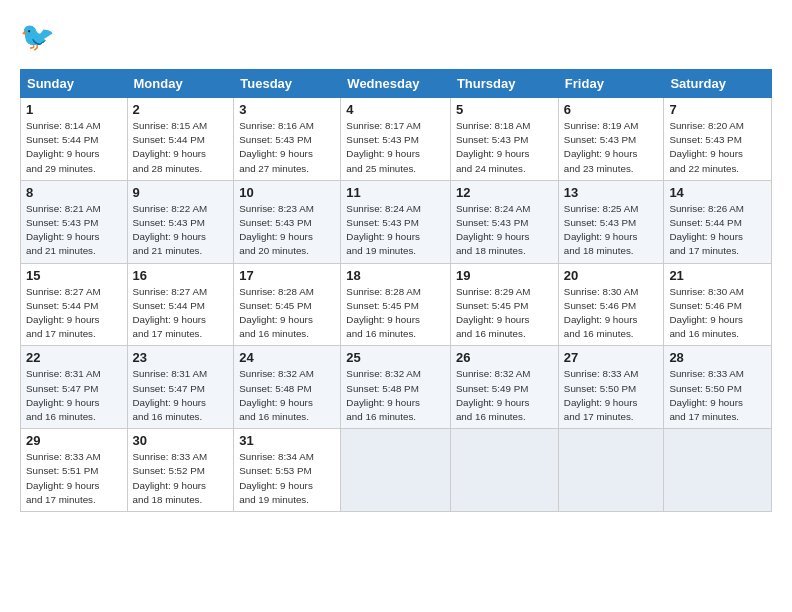 This screenshot has width=792, height=612. Describe the element at coordinates (288, 470) in the screenshot. I see `calendar-cell: 31Sunrise: 8:34 AM Sunset: 5:53 PM Dayli…` at that location.